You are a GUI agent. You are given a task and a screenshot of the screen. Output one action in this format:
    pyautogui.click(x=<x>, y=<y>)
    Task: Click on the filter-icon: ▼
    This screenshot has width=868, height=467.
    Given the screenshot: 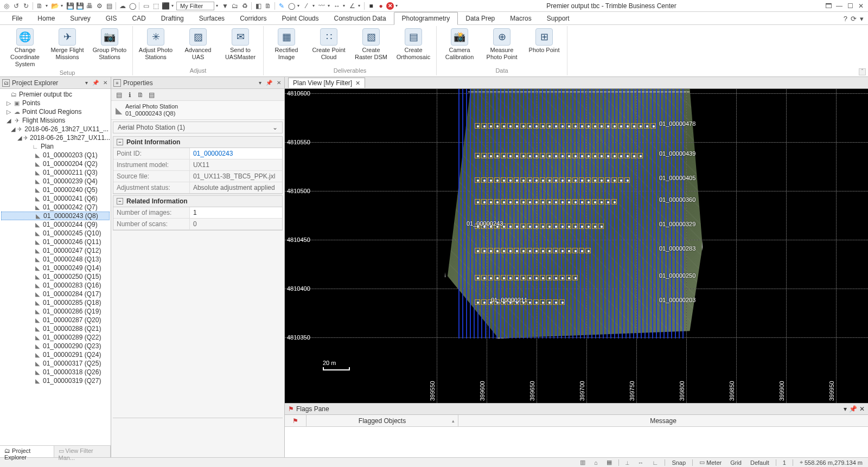 What is the action you would take?
    pyautogui.click(x=225, y=6)
    